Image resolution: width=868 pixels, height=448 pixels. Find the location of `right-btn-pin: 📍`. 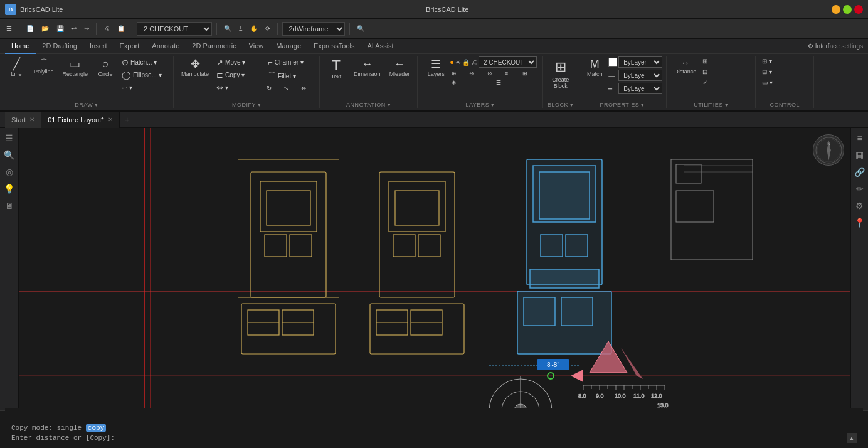

right-btn-pin: 📍 is located at coordinates (860, 223).